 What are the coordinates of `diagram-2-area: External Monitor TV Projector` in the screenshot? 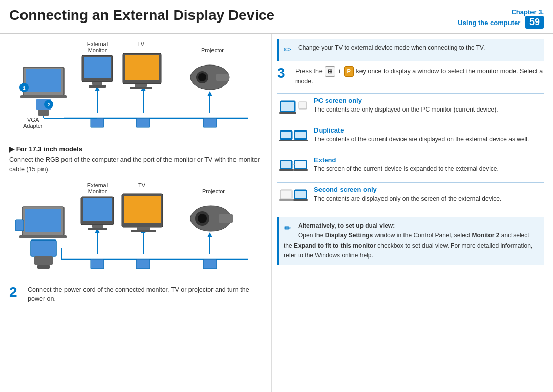 It's located at (136, 230).